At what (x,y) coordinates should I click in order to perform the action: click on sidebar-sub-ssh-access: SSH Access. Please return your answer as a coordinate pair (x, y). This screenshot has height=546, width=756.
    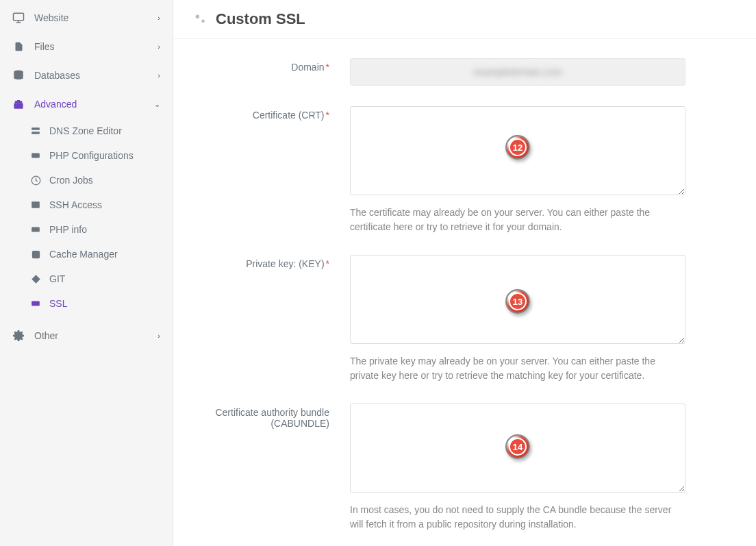
    Looking at the image, I should click on (86, 205).